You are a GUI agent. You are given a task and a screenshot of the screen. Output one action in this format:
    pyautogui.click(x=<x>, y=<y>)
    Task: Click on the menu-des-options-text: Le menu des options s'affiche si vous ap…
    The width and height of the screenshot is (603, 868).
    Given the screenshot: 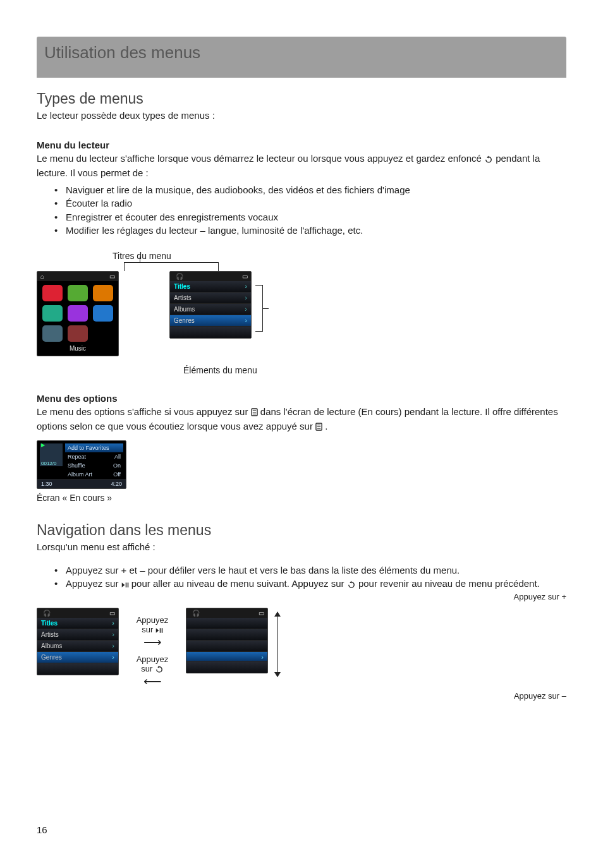 What is the action you would take?
    pyautogui.click(x=302, y=419)
    